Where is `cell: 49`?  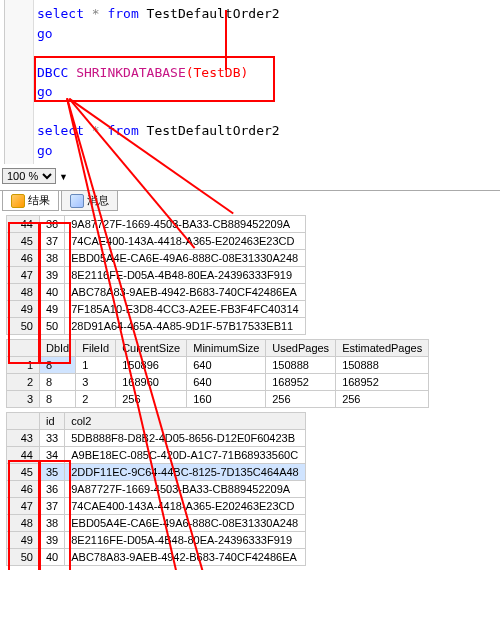 cell: 49 is located at coordinates (52, 310).